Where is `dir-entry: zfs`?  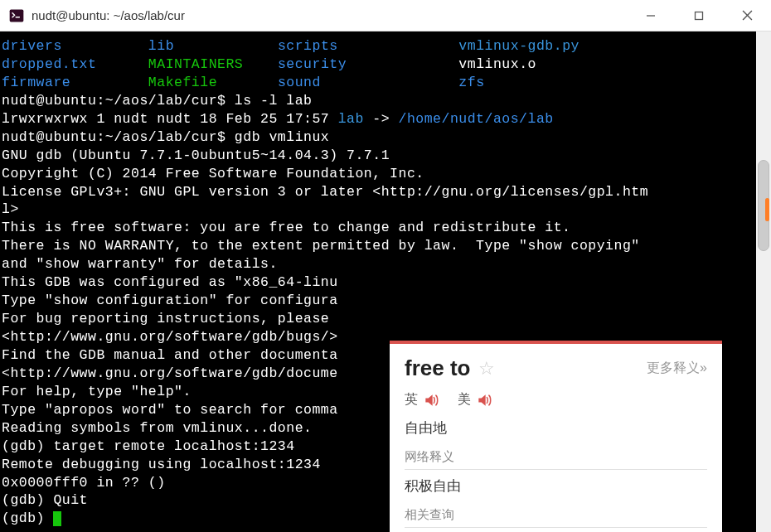 dir-entry: zfs is located at coordinates (471, 83).